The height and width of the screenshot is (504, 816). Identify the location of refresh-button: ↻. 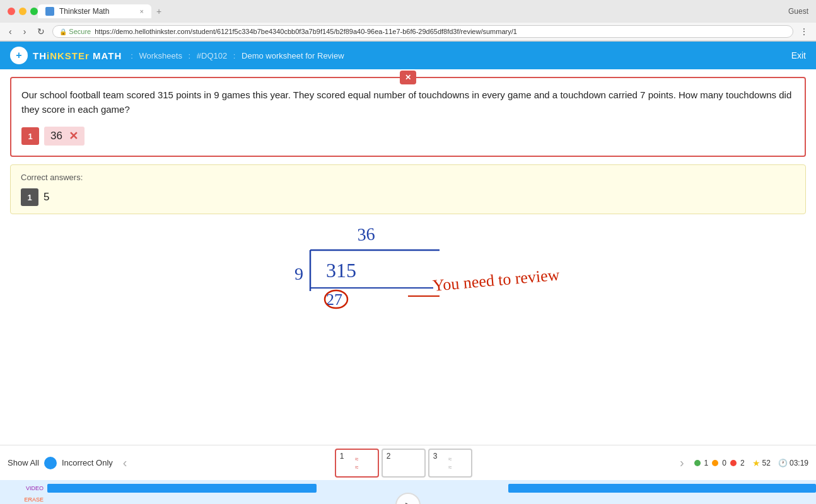
(41, 32).